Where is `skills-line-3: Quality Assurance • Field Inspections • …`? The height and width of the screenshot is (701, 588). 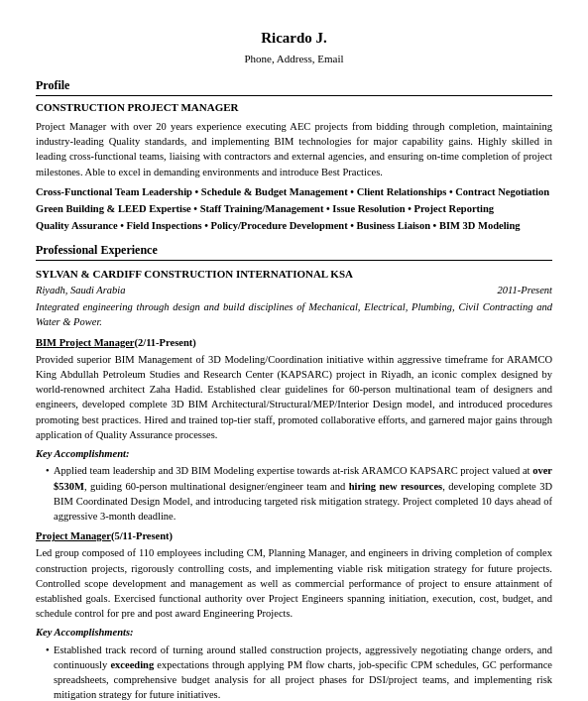 skills-line-3: Quality Assurance • Field Inspections • … is located at coordinates (294, 226).